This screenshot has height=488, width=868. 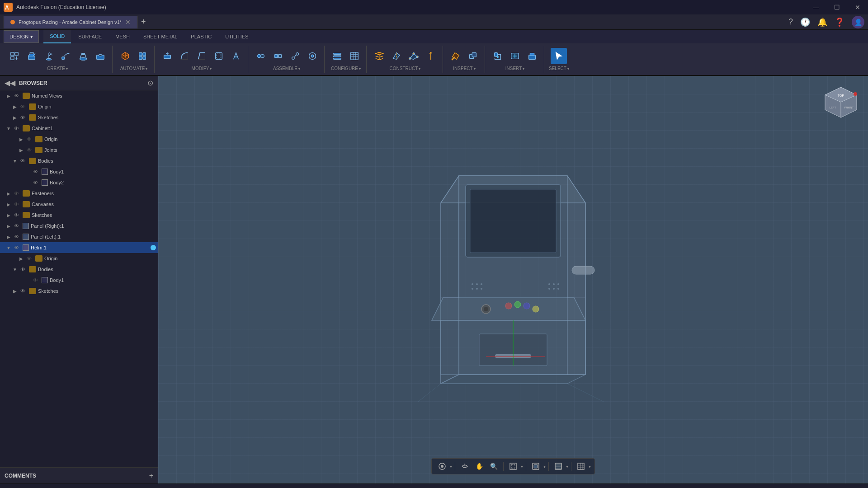 What do you see at coordinates (805, 22) in the screenshot?
I see `history-icon: 🕐` at bounding box center [805, 22].